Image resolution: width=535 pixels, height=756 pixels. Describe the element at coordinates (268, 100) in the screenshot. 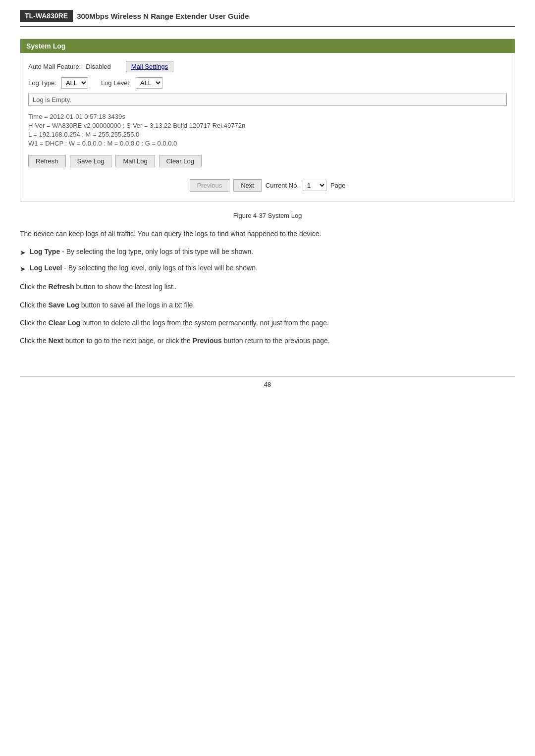

I see `log-empty-box: Log is Empty.` at that location.